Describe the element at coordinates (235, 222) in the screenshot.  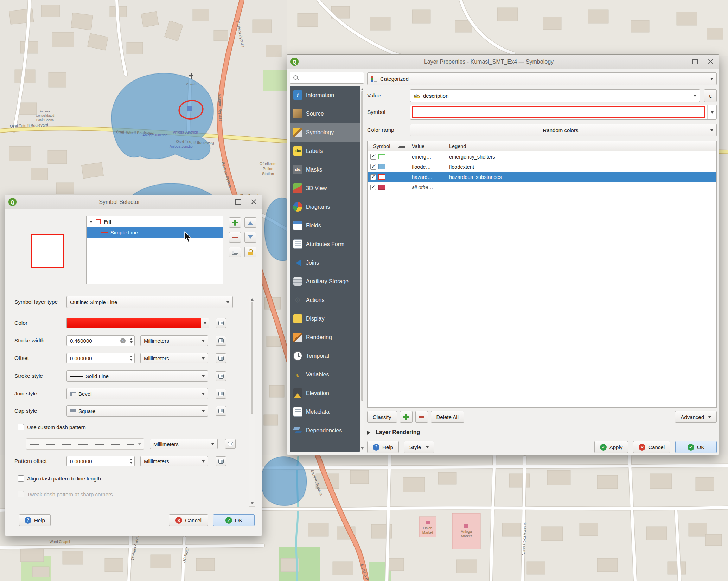
I see `add-symbol-layer-button` at that location.